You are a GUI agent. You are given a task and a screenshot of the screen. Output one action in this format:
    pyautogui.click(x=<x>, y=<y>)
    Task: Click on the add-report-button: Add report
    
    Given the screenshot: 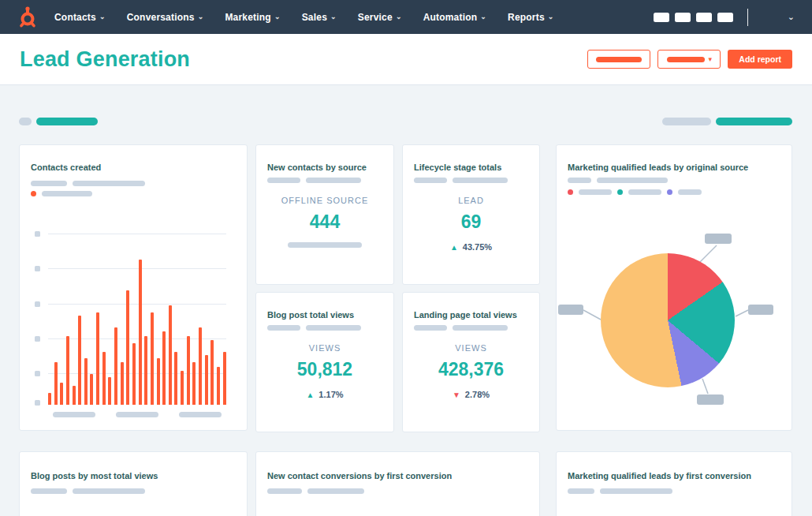 What is the action you would take?
    pyautogui.click(x=760, y=59)
    